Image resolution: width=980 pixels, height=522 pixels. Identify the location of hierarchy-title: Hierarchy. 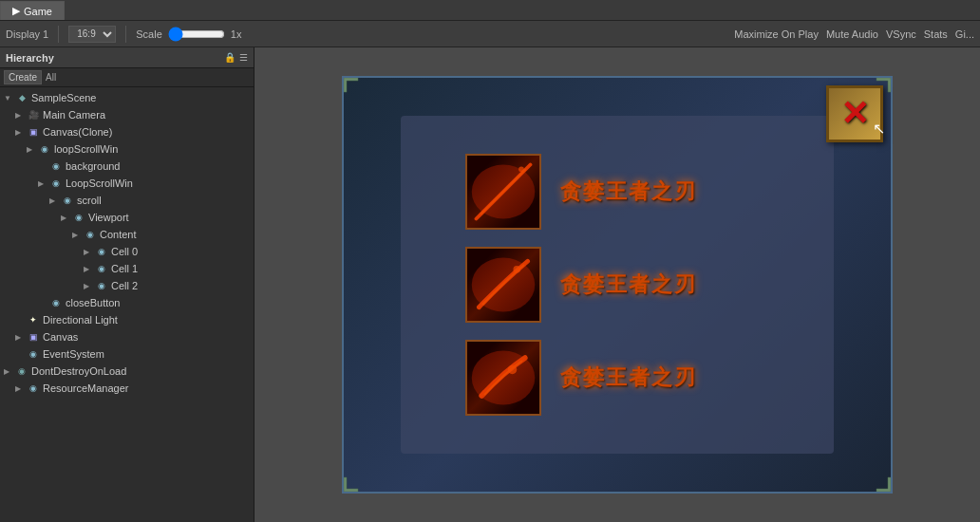
(30, 58).